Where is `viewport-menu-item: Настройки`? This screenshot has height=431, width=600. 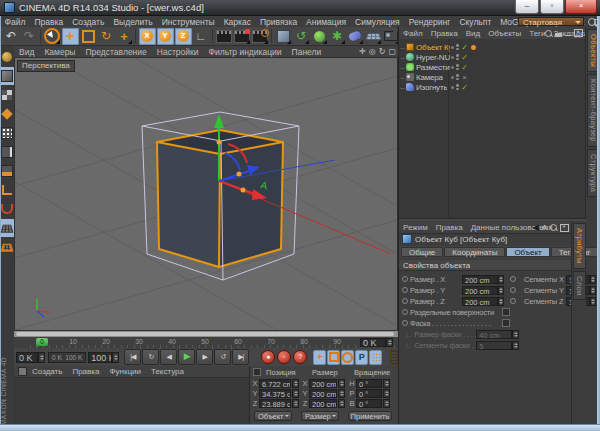 viewport-menu-item: Настройки is located at coordinates (178, 52).